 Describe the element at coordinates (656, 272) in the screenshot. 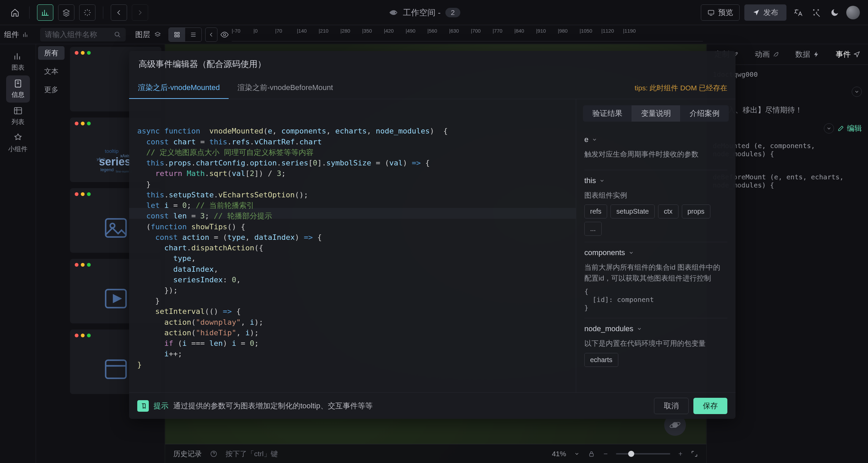

I see `var-comp-desc: 当前大屏内所有组件的集合id 图表组件中的配置id，可以获取其他图表组件进行控制` at that location.